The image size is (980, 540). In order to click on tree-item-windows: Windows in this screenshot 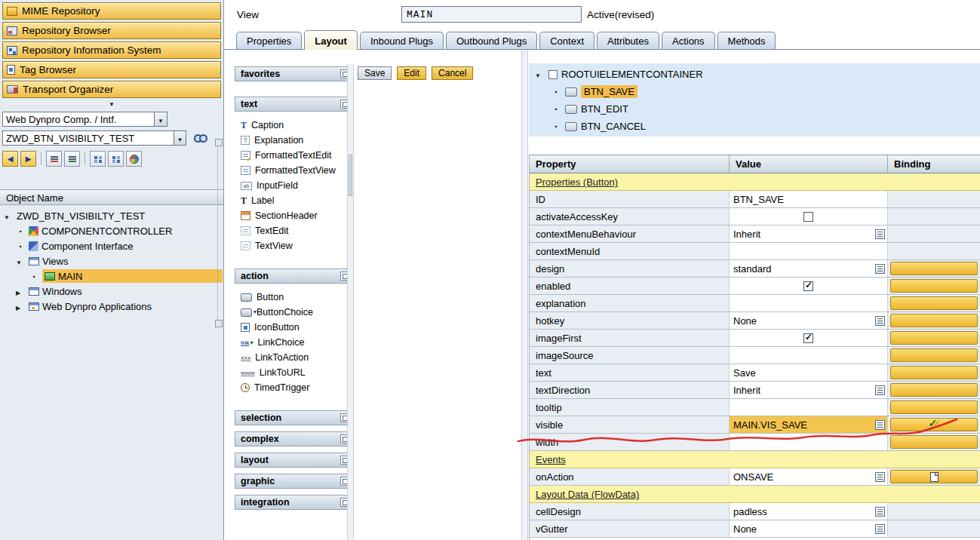, I will do `click(112, 291)`.